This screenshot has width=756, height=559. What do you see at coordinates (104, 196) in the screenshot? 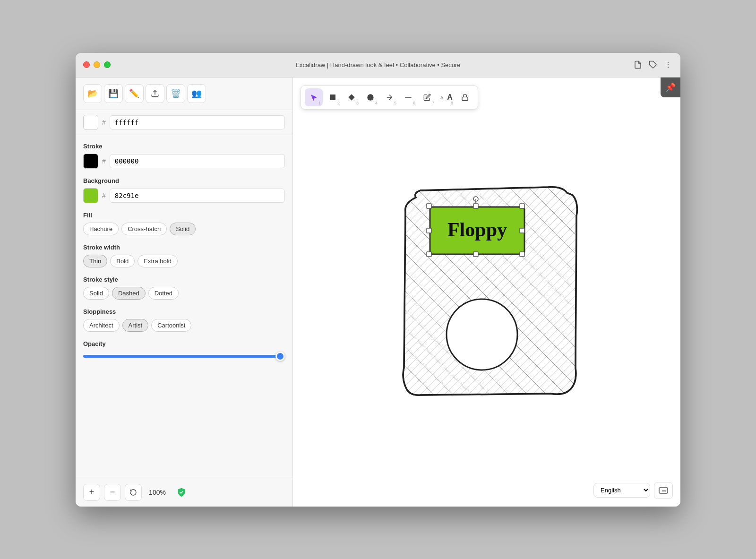
I see `bg-hash: #` at bounding box center [104, 196].